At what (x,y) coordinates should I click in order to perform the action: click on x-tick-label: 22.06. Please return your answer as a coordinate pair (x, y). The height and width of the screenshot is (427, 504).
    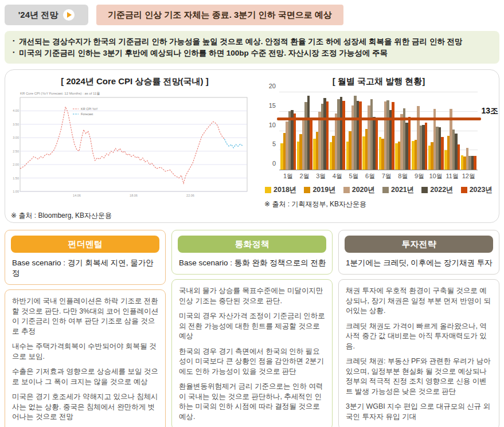
    Looking at the image, I should click on (190, 195).